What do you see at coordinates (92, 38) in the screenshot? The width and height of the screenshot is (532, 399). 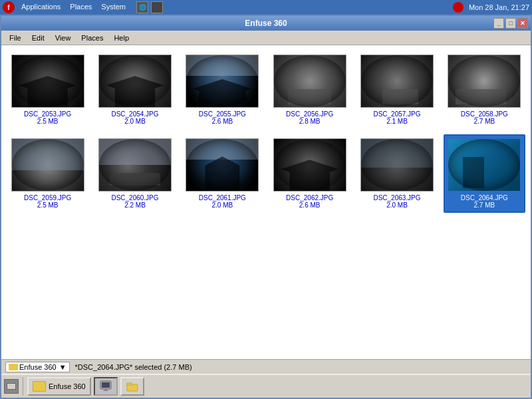 I see `places-menu-bar: Places` at bounding box center [92, 38].